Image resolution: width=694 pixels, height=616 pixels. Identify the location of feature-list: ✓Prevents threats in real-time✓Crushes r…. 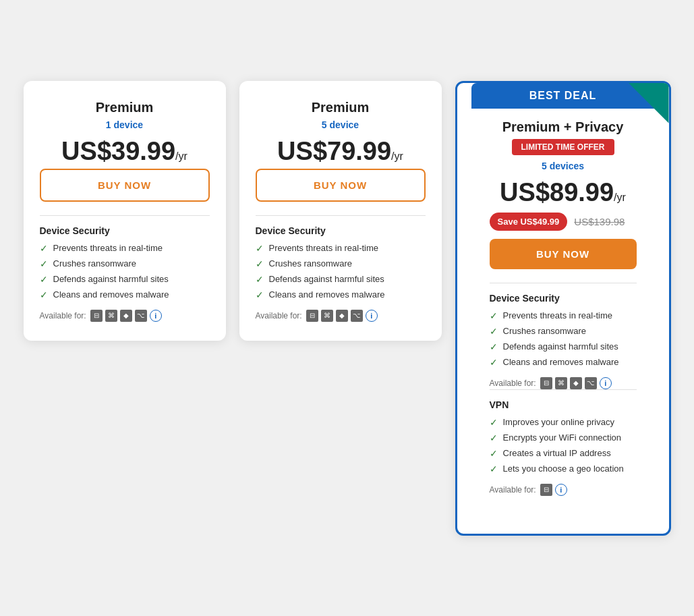
(563, 339).